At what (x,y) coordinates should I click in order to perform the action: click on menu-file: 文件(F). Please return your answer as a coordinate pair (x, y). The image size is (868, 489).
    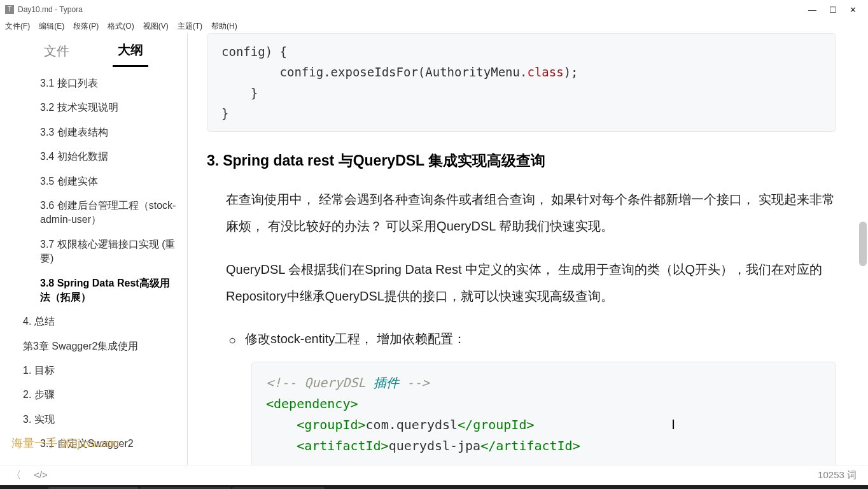
    Looking at the image, I should click on (18, 27).